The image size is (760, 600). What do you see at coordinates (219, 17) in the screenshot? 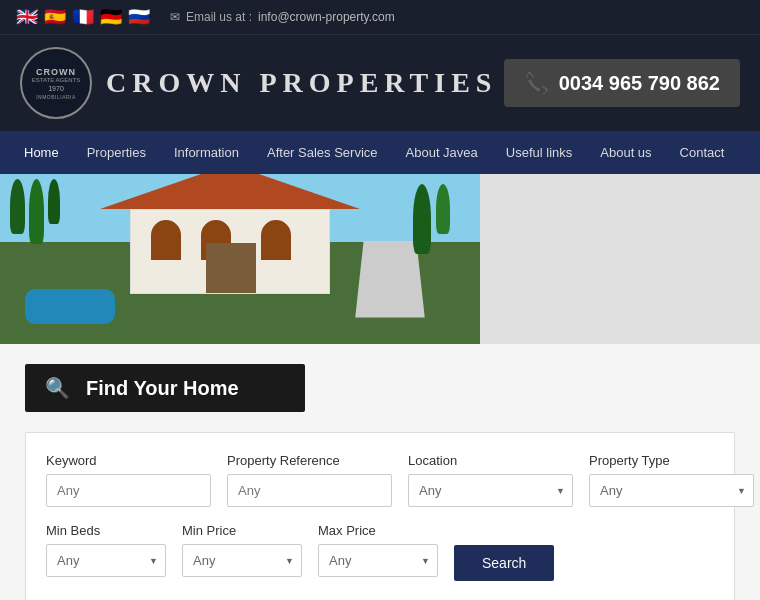
I see `email-label: Email us at :` at bounding box center [219, 17].